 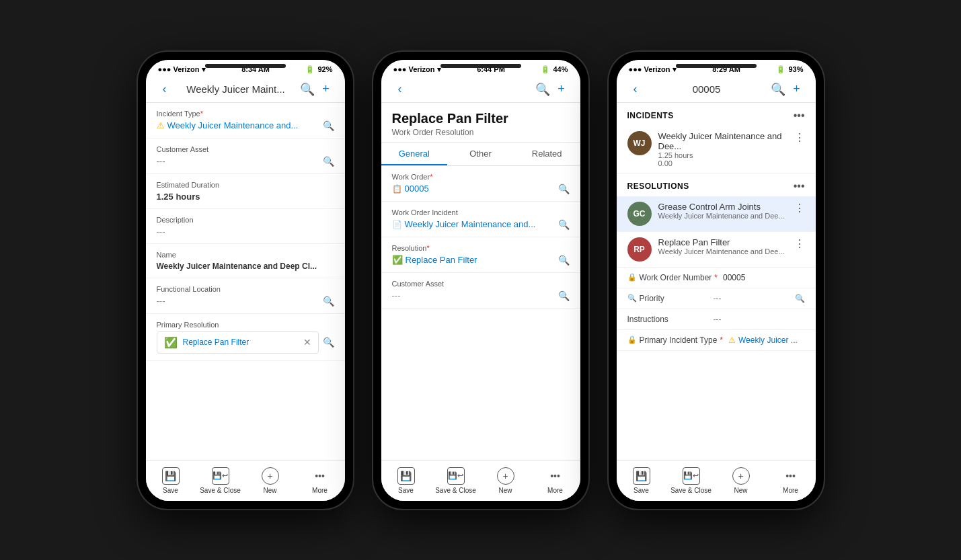 What do you see at coordinates (716, 114) in the screenshot?
I see `phone-3-incidents-header: INCIDENTS •••` at bounding box center [716, 114].